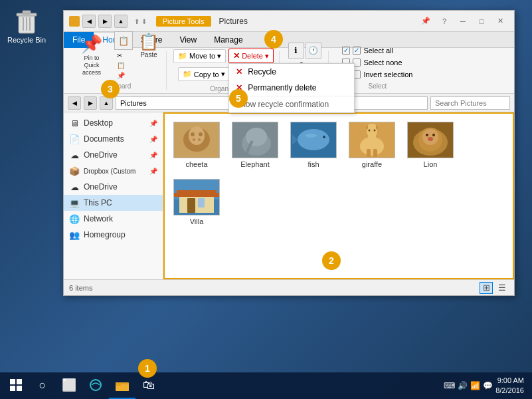 This screenshot has height=399, width=532. Describe the element at coordinates (372, 145) in the screenshot. I see `file-item-giraffe: giraffe` at that location.